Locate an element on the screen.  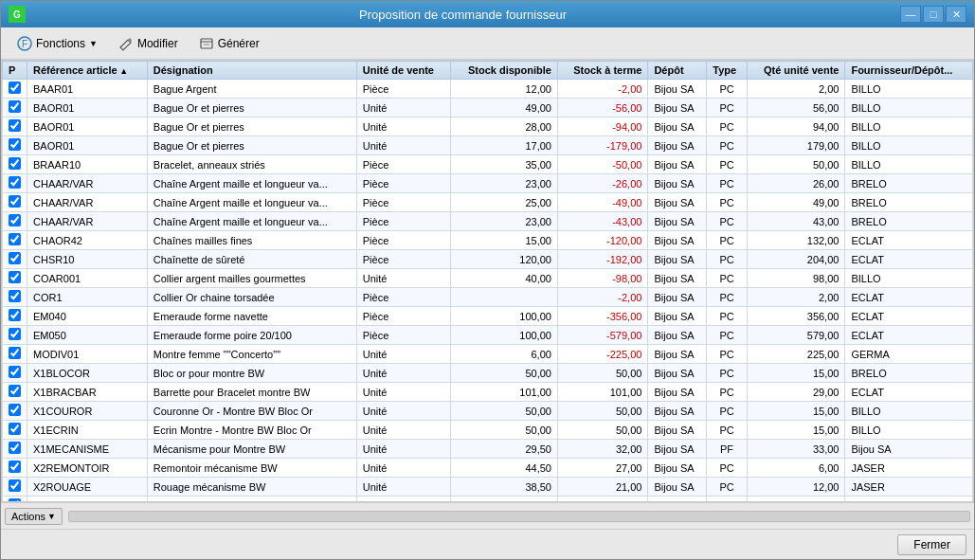
close-button: ✕ is located at coordinates (956, 14).